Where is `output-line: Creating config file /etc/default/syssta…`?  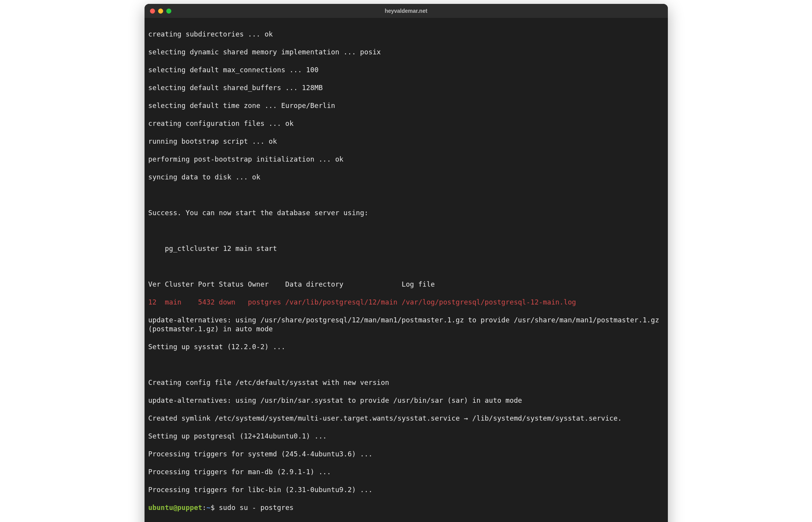
output-line: Creating config file /etc/default/syssta… is located at coordinates (406, 383).